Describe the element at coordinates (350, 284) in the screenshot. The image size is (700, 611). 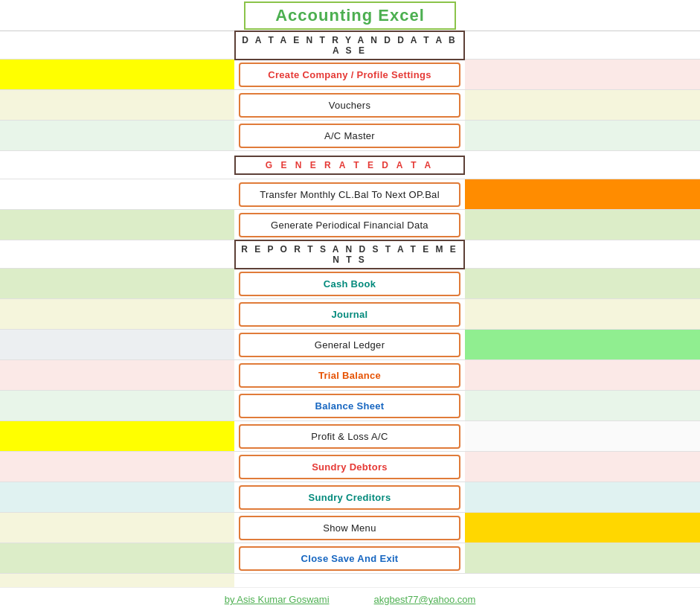
I see `row-cash-book: Cash Book` at that location.